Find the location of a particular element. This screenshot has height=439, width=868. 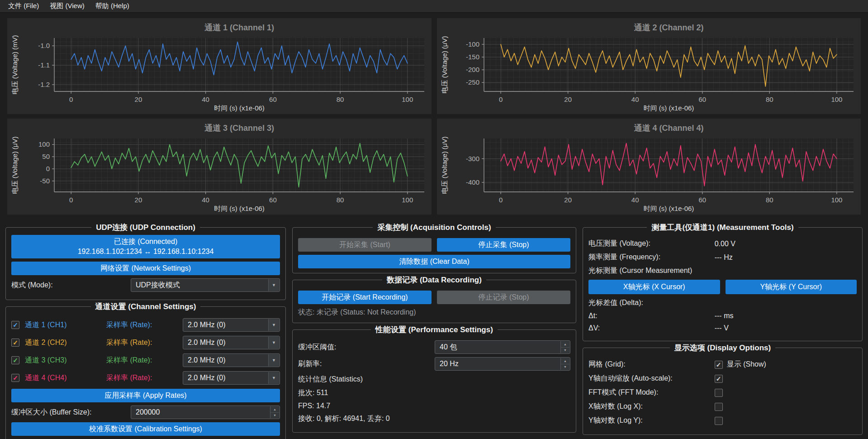

chart-channel-3: 020406080100100500-50通道 3 (Channel 3)时间 … is located at coordinates (219, 167).